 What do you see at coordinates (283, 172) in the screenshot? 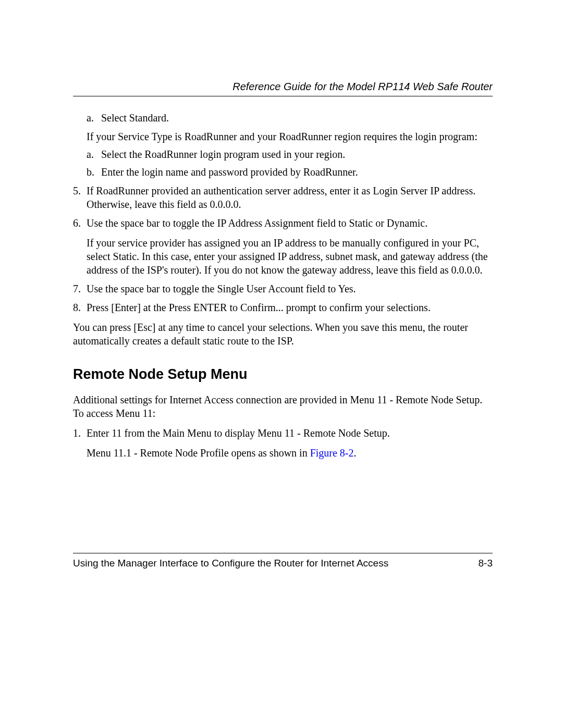
I see `sublist-item: b. Enter the login name and password pro…` at bounding box center [283, 172].